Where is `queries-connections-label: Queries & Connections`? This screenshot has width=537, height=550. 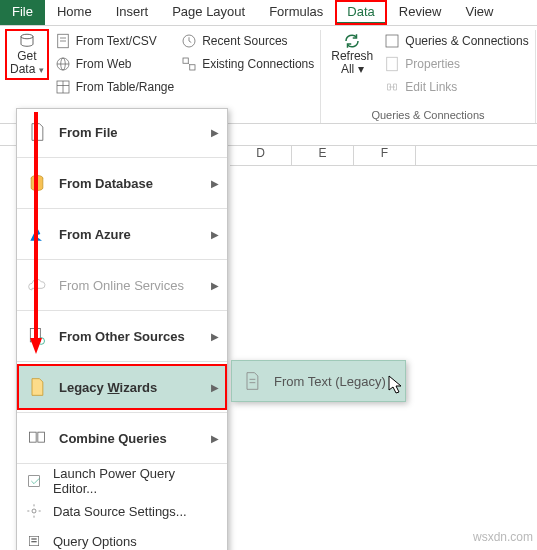
queries-connections-label: Queries & Connections is located at coordinates (466, 41).